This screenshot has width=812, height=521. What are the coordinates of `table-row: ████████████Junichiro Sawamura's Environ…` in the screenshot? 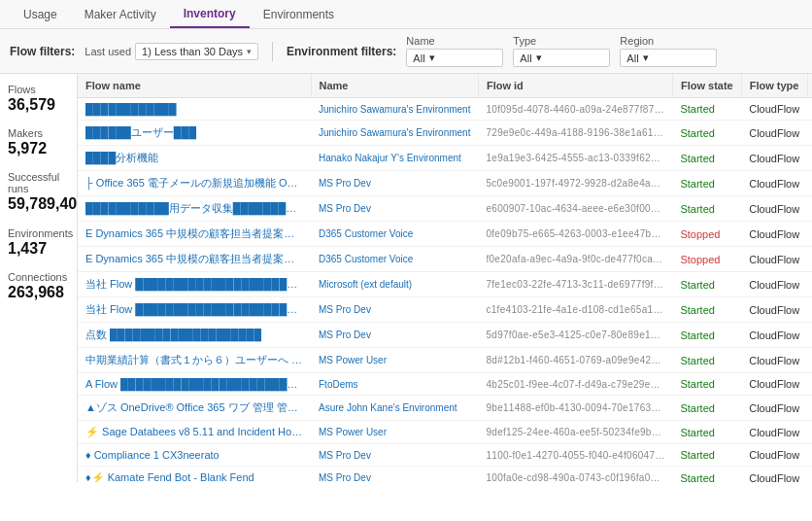 It's located at (445, 109).